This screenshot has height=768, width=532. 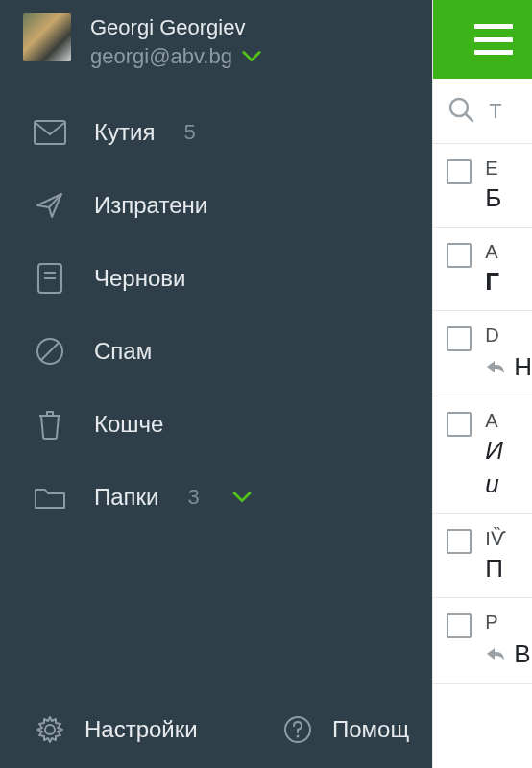 What do you see at coordinates (50, 497) in the screenshot?
I see `folder-icon` at bounding box center [50, 497].